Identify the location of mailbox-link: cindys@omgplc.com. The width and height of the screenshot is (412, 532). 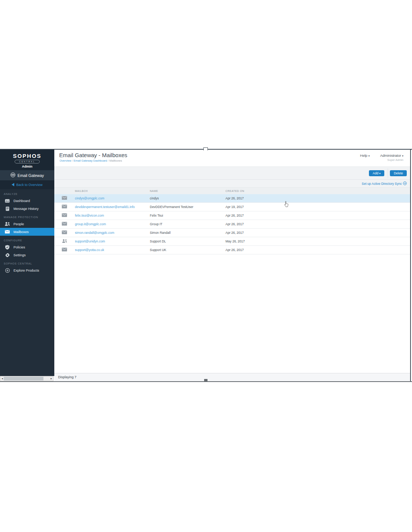
(90, 198).